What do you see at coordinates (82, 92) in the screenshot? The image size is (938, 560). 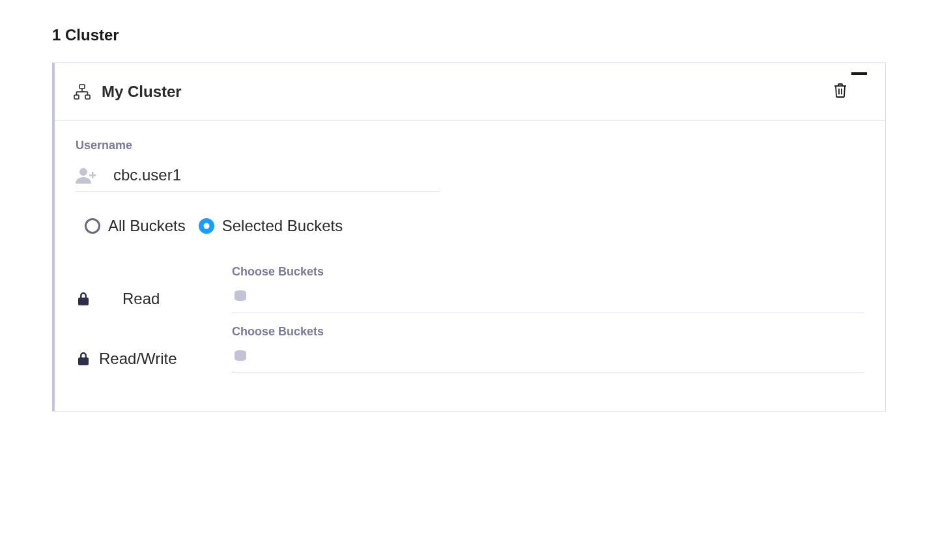 I see `sitemap-icon` at bounding box center [82, 92].